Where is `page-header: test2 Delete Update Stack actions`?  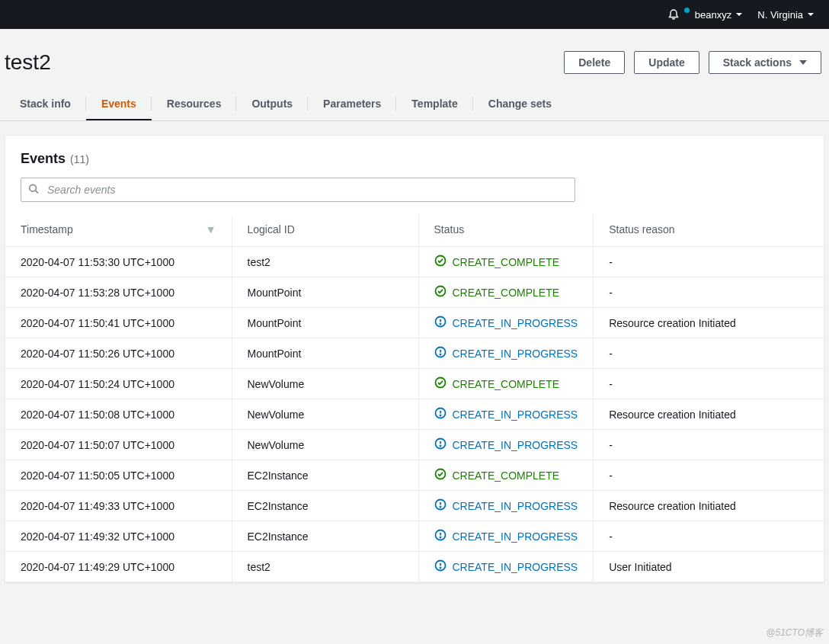 page-header: test2 Delete Update Stack actions is located at coordinates (414, 66).